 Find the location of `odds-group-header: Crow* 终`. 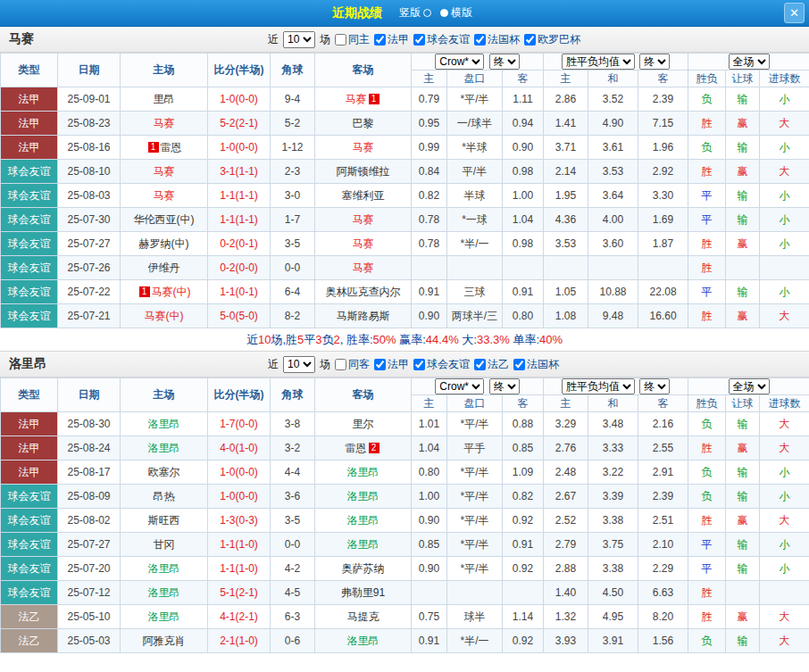

odds-group-header: Crow* 终 is located at coordinates (478, 62).